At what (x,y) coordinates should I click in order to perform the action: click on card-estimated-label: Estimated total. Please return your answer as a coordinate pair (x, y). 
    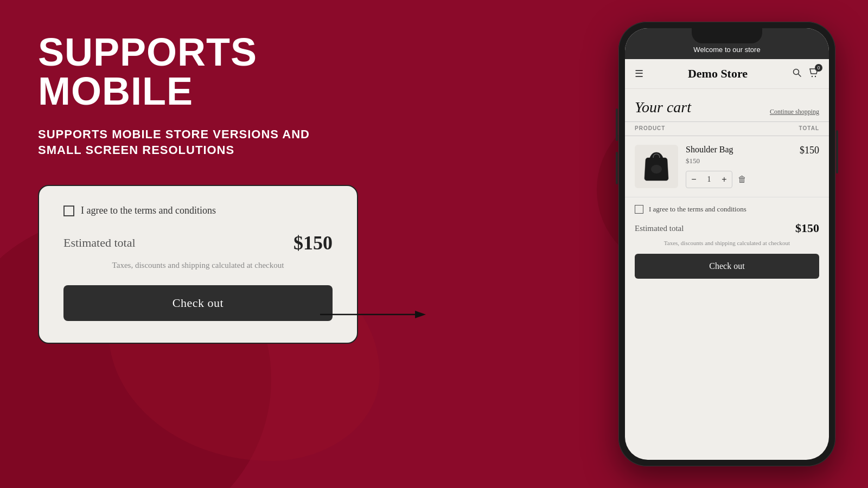
    Looking at the image, I should click on (100, 243).